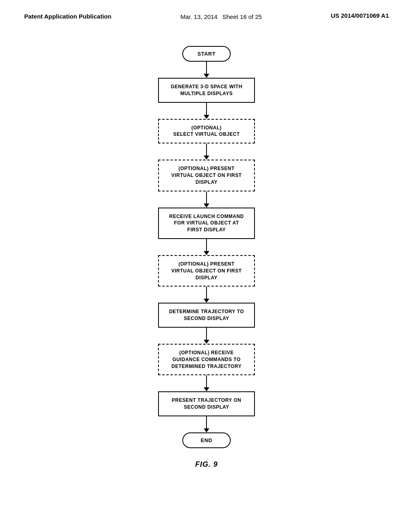 Image resolution: width=413 pixels, height=532 pixels. I want to click on header-date-sheet: Mar. 13, 2014 Sheet 16 of 25, so click(221, 17).